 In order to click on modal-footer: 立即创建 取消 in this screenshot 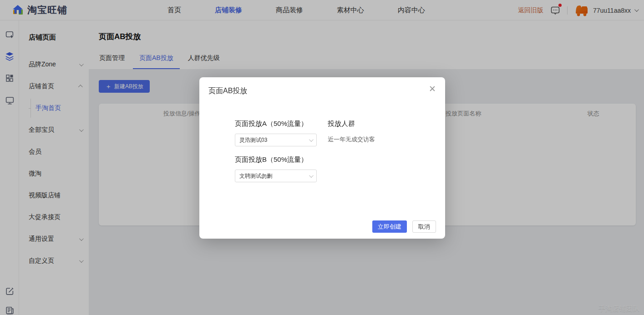, I will do `click(404, 226)`.